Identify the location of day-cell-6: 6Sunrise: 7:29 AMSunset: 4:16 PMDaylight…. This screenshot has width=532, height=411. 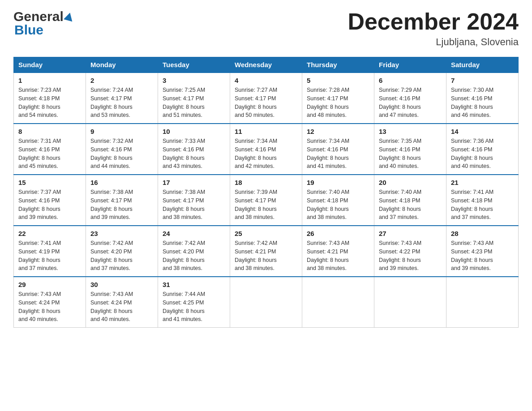
(410, 98).